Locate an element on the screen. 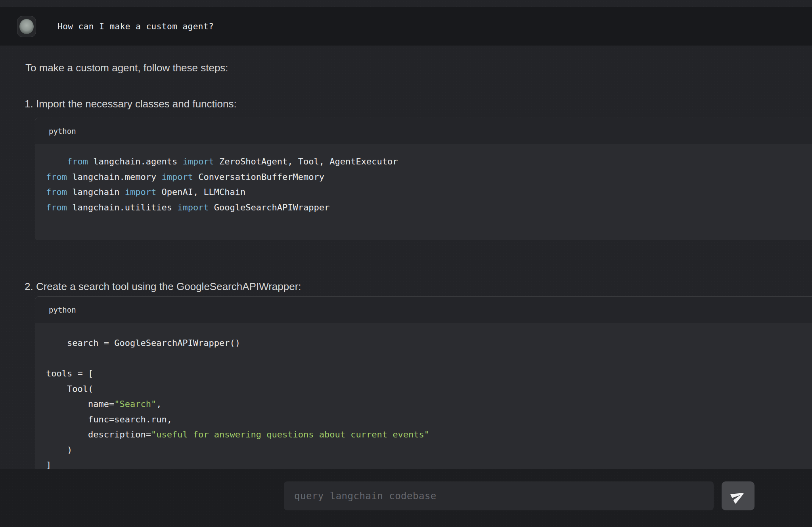  answer-step-2-label: 2. Create a search tool using the Google… is located at coordinates (163, 287).